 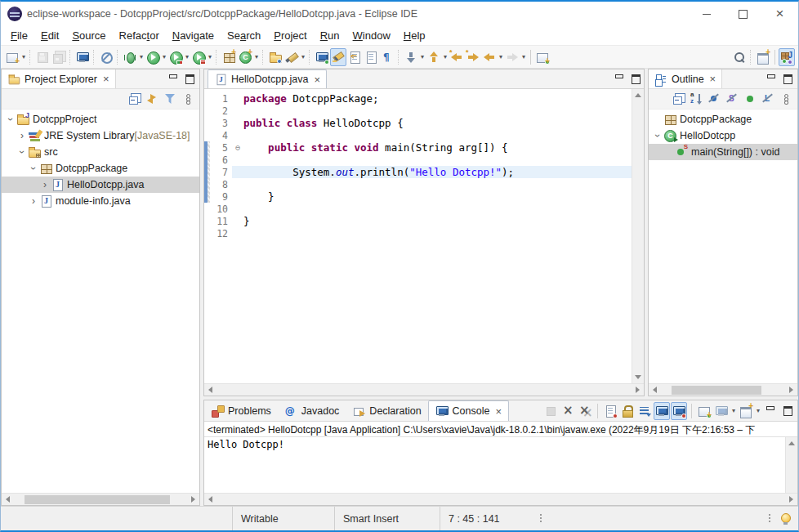 What do you see at coordinates (771, 79) in the screenshot?
I see `minimize-view-button` at bounding box center [771, 79].